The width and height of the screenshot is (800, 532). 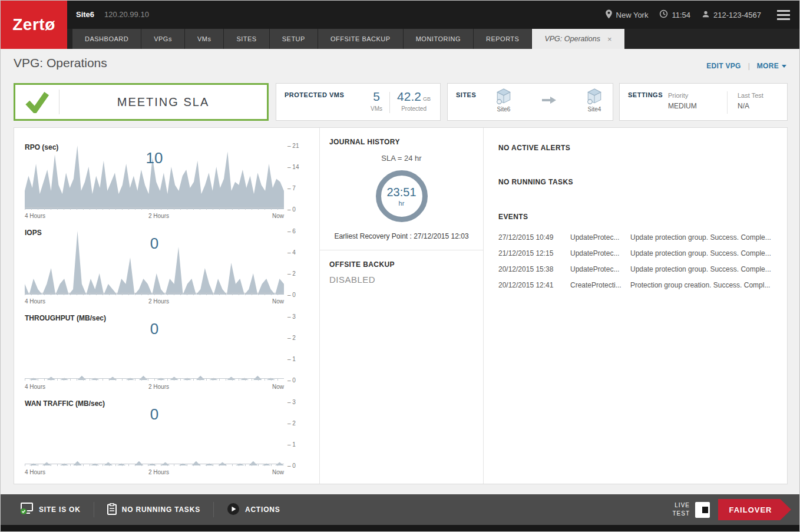 I want to click on journal-history-heading: JOURNAL HISTORY, so click(x=406, y=142).